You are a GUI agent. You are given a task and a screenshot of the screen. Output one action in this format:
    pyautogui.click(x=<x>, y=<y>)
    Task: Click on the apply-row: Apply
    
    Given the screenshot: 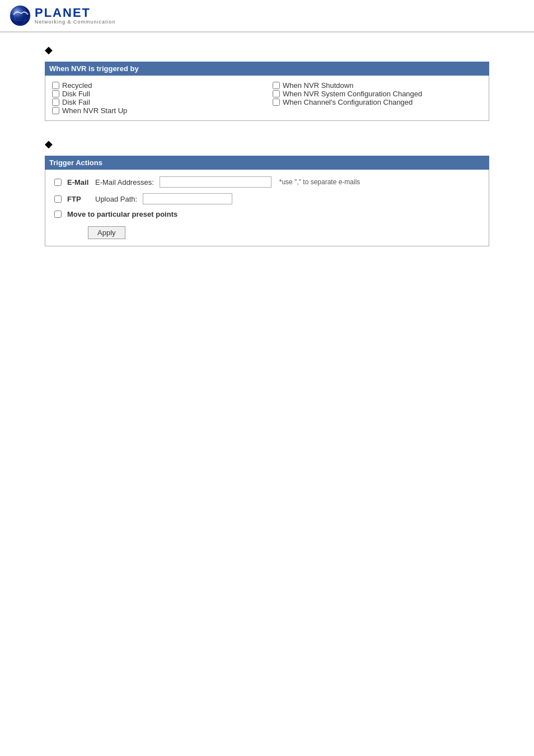 What is the action you would take?
    pyautogui.click(x=284, y=233)
    